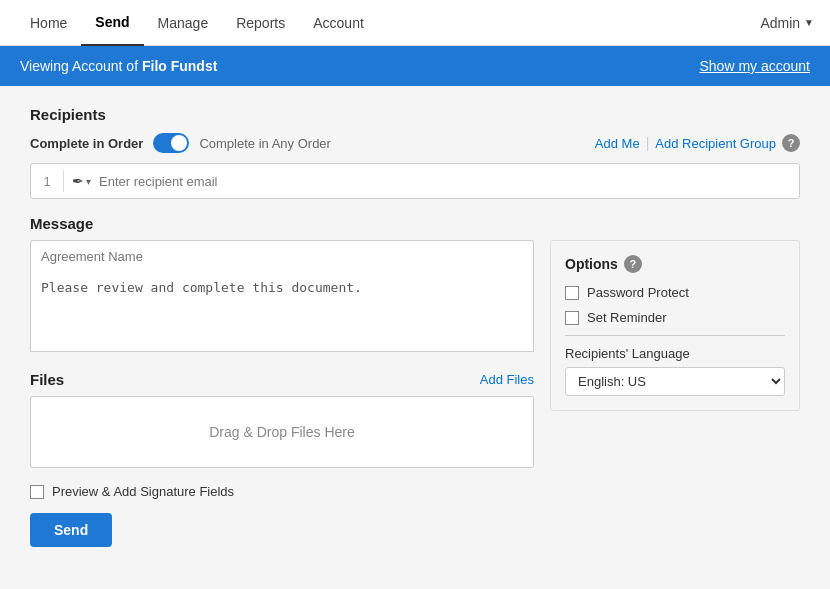  Describe the element at coordinates (171, 143) in the screenshot. I see `complete-order-toggle` at that location.